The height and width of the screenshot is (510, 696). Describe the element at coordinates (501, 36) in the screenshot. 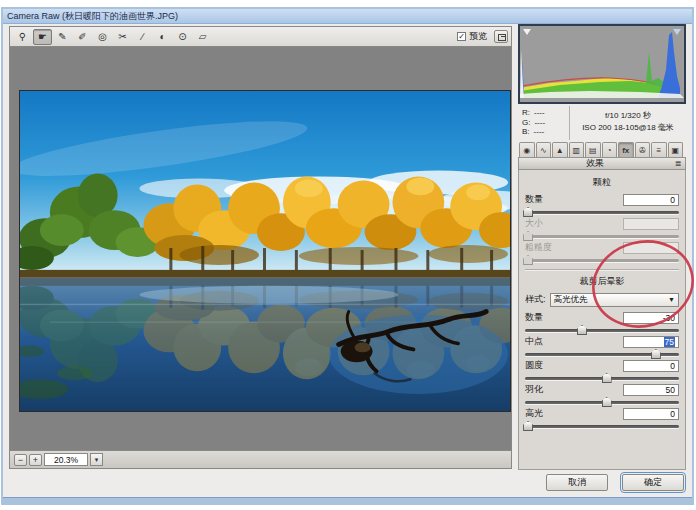

I see `fullscreen-toggle-icon` at that location.